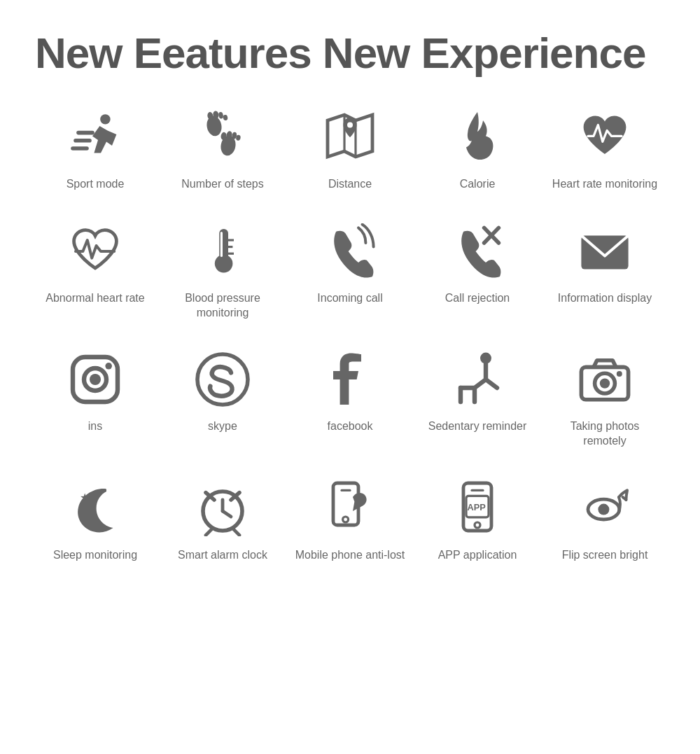  Describe the element at coordinates (95, 251) in the screenshot. I see `abnormal-heart-rate-icon` at that location.